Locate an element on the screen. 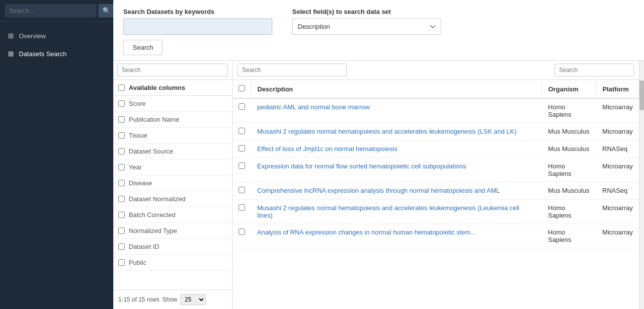 This screenshot has height=309, width=644. column-checkbox-year is located at coordinates (121, 167).